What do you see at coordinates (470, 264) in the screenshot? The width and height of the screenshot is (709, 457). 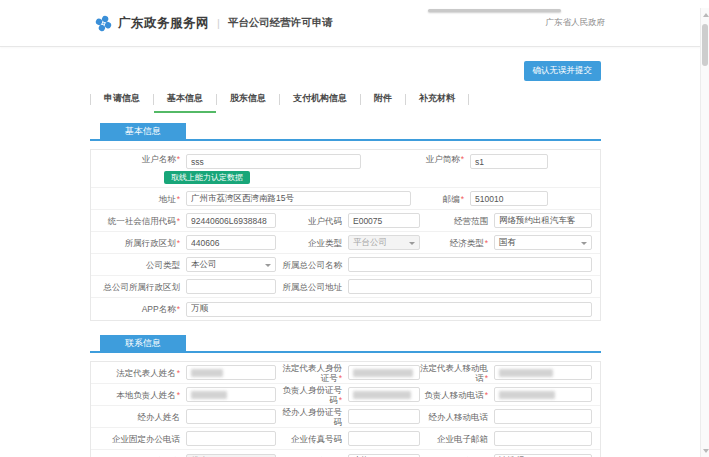 I see `head-company-name-input` at bounding box center [470, 264].